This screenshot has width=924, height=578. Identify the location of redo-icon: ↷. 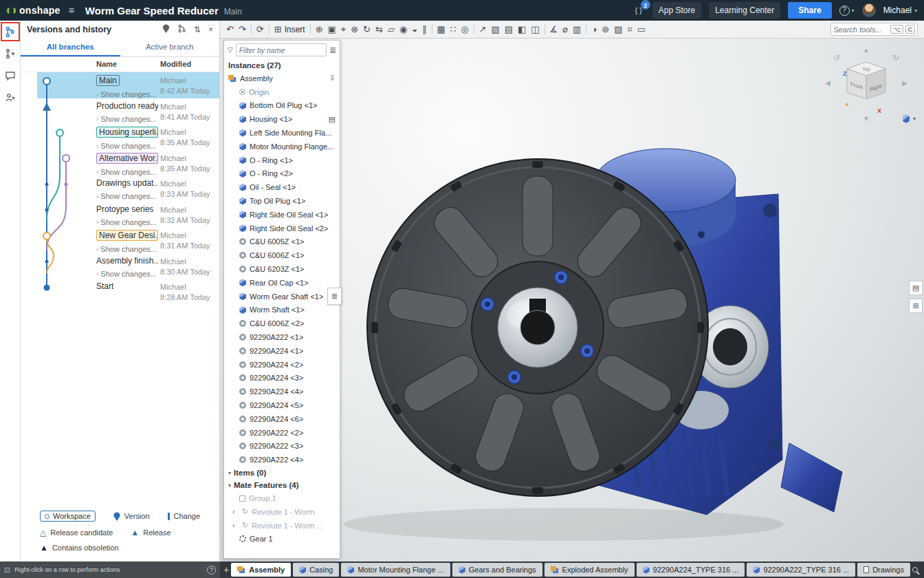
(242, 29).